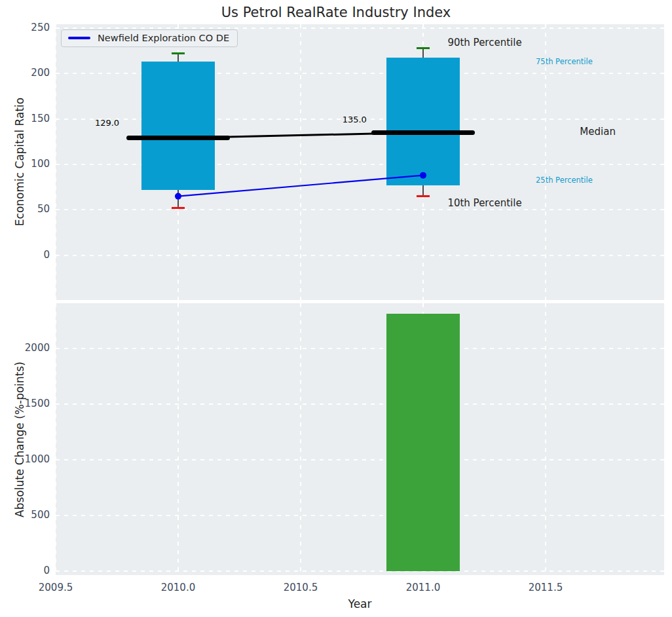 The width and height of the screenshot is (672, 617). I want to click on x-tick-label: 2010.5, so click(301, 588).